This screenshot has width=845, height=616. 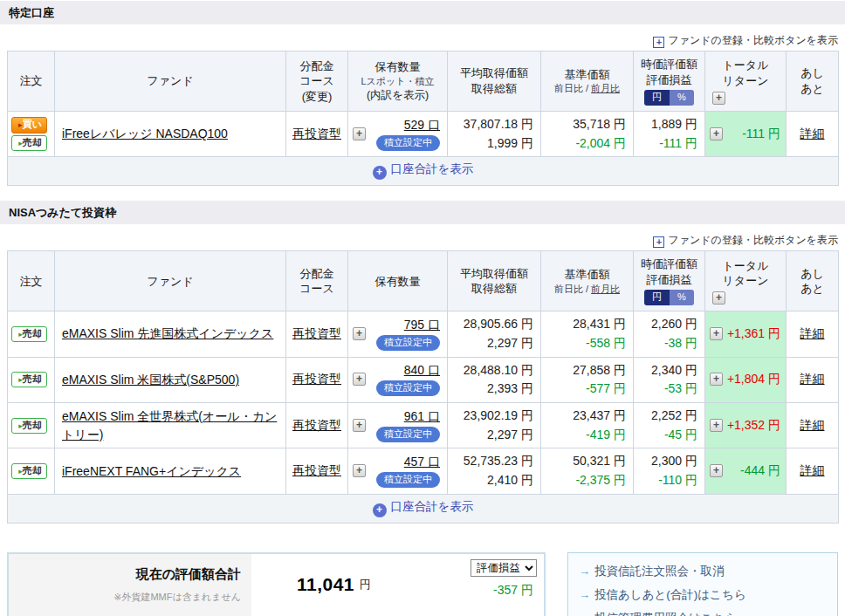 I want to click on market-value: 2,260 円, so click(x=669, y=325).